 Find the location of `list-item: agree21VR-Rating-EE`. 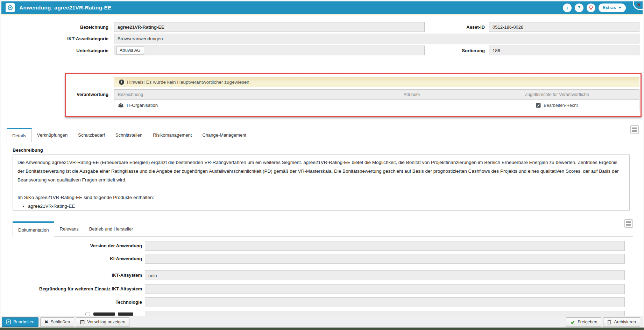

list-item: agree21VR-Rating-EE is located at coordinates (326, 206).